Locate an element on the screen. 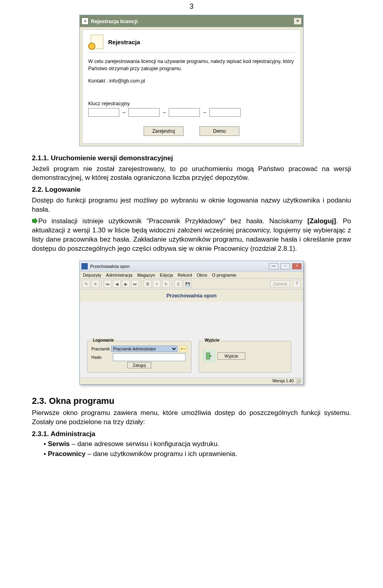 Image resolution: width=383 pixels, height=588 pixels. menu-depozyty: Depozyty is located at coordinates (92, 275).